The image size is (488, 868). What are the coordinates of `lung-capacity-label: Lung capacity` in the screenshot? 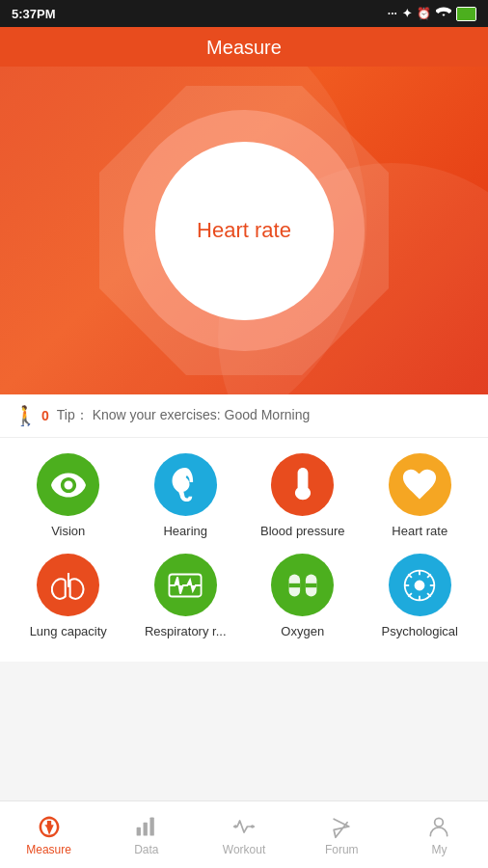 It's located at (68, 631).